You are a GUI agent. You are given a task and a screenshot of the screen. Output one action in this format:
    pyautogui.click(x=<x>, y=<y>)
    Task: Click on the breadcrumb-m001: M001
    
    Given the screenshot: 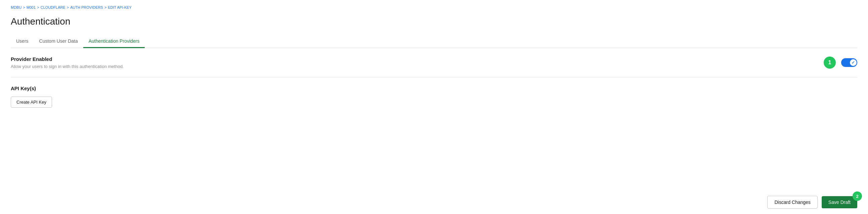 What is the action you would take?
    pyautogui.click(x=31, y=7)
    